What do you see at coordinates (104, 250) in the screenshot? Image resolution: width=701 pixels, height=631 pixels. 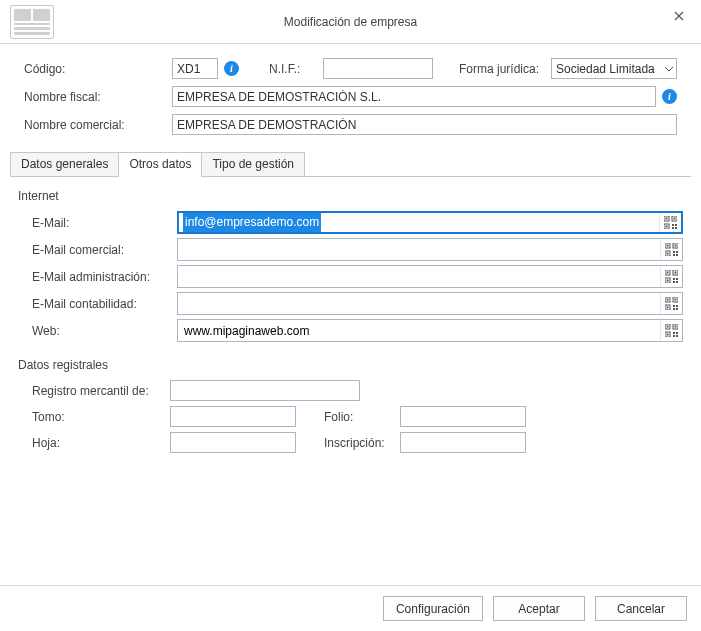 I see `email-comercial-label: E-Mail comercial:` at bounding box center [104, 250].